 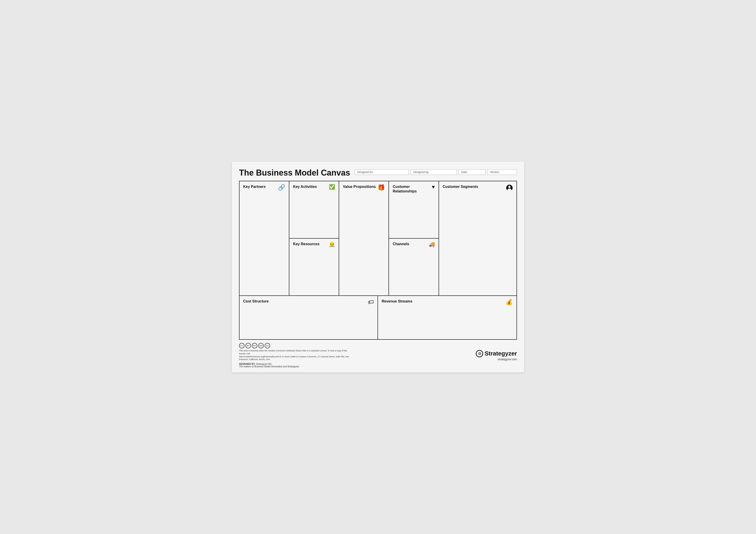 What do you see at coordinates (378, 318) in the screenshot?
I see `canvas-bottom-section: Cost Structure 🏷 Revenue Streams 💰` at bounding box center [378, 318].